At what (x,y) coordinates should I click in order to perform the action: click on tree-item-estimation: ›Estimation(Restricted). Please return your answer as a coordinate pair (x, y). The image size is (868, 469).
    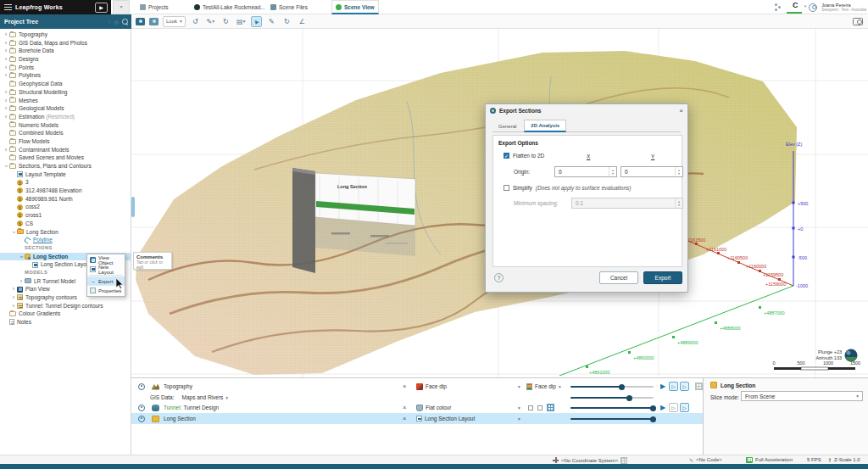
    Looking at the image, I should click on (65, 117).